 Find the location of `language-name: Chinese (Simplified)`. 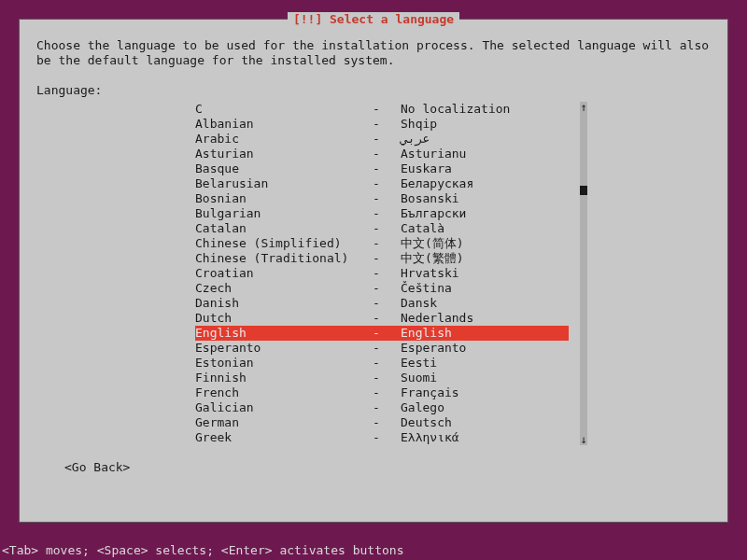

language-name: Chinese (Simplified) is located at coordinates (284, 244).